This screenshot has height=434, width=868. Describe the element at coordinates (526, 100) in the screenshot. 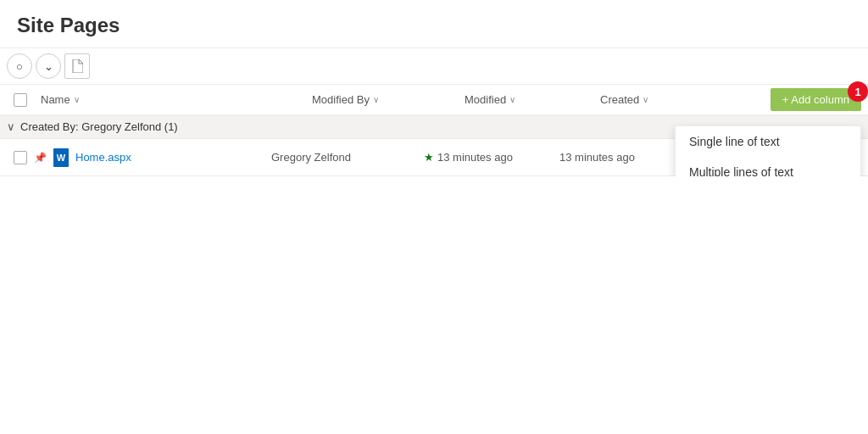

I see `col-header-modified: Modified ∨` at that location.